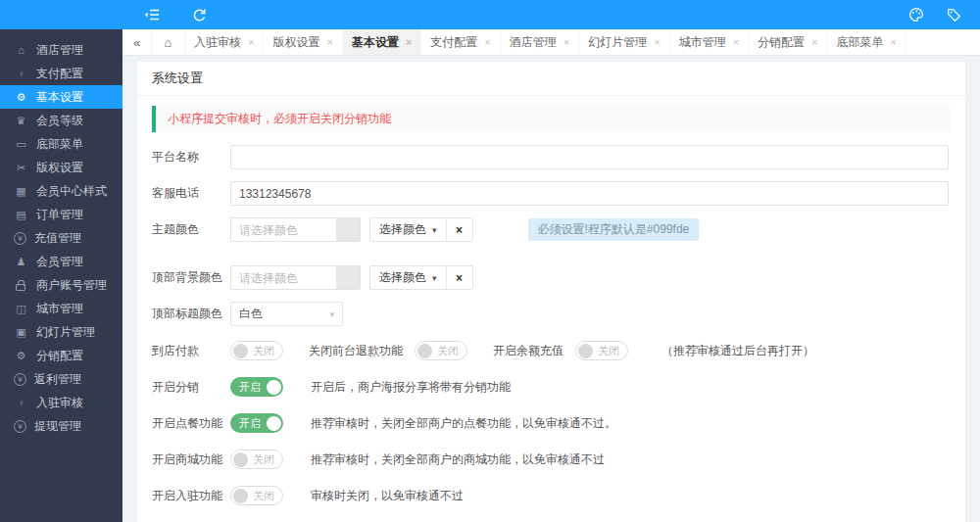 The image size is (980, 522). I want to click on tab-city-management: 城市管理×, so click(710, 42).